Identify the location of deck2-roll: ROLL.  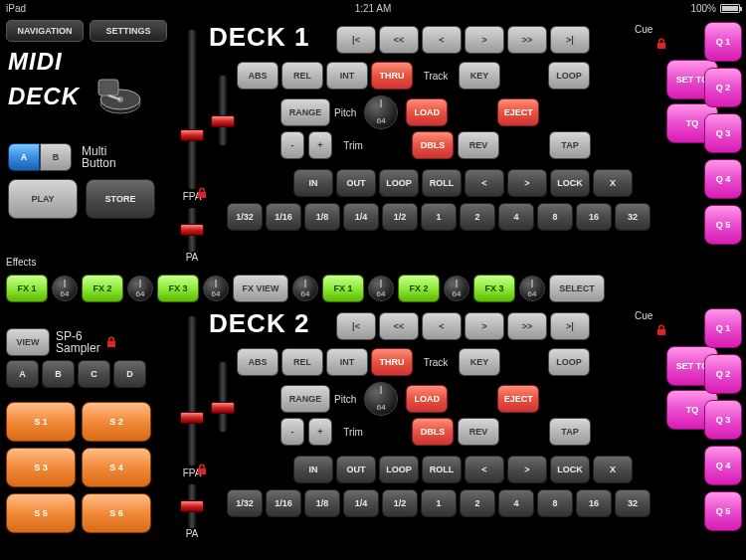
(442, 469).